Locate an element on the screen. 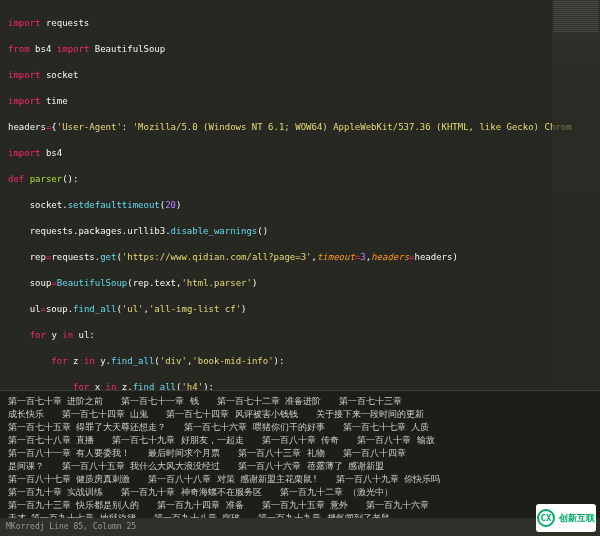 The image size is (600, 536). output-cell: 关于接下来一段时间的更新 is located at coordinates (370, 414).